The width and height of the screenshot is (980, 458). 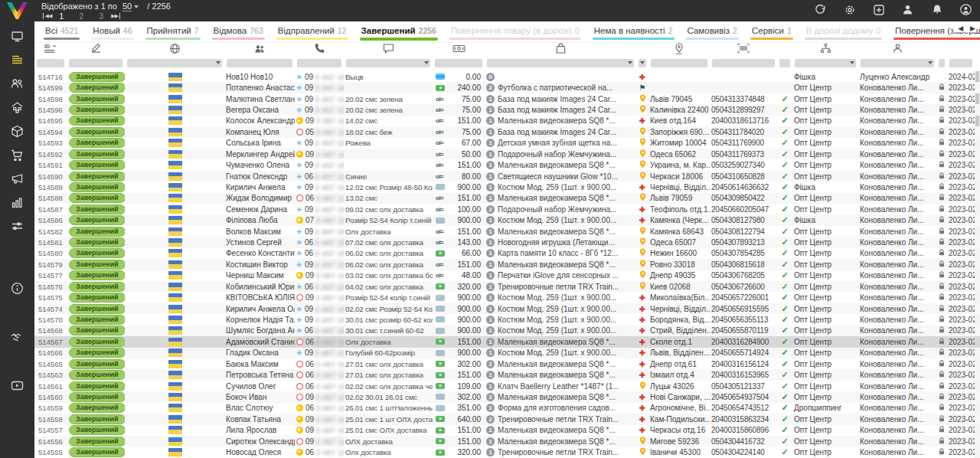 What do you see at coordinates (507, 397) in the screenshot?
I see `table-row: 514560 Завершений Бокоч Иван 093 467 198…` at bounding box center [507, 397].